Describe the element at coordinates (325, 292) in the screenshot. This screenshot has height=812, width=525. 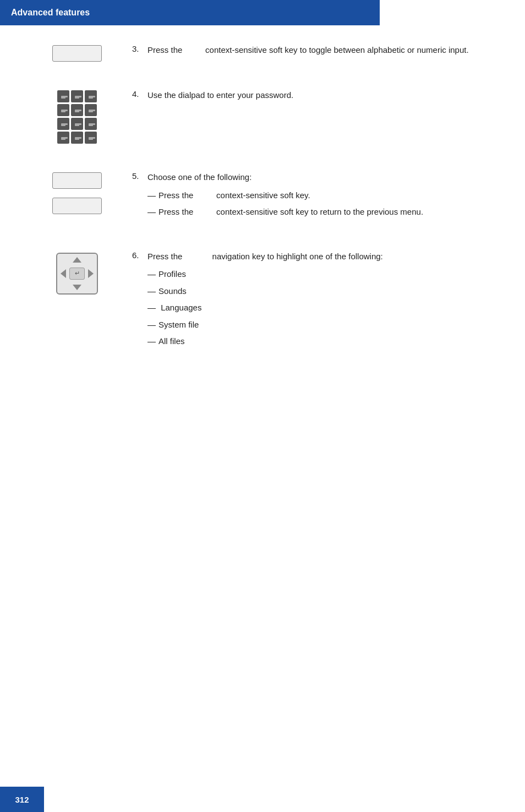
I see `list-item: — Sounds` at that location.